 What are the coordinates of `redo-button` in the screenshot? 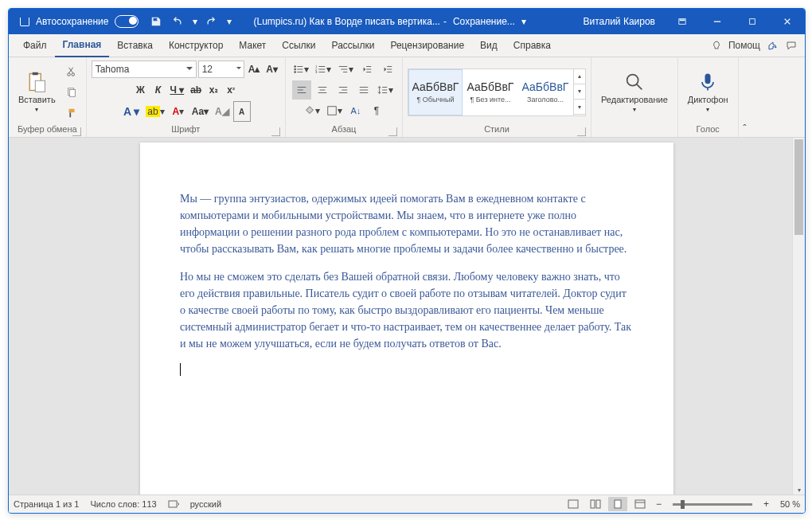 It's located at (210, 22).